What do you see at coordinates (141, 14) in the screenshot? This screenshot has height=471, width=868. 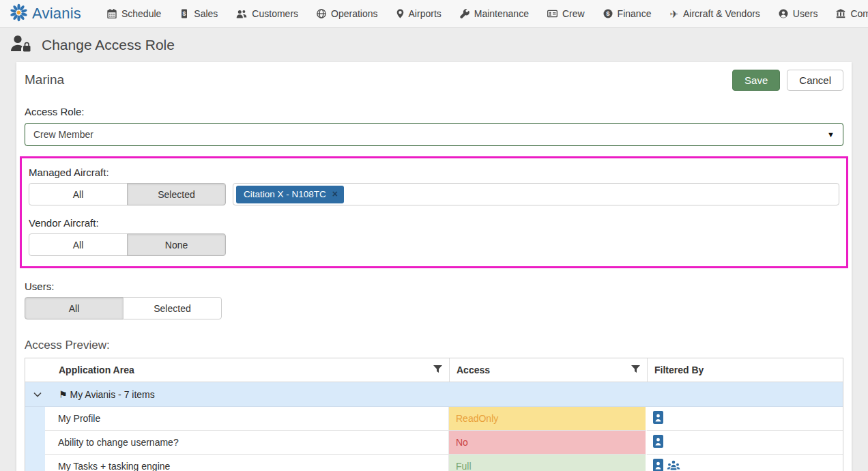 I see `nav-item-label: Schedule` at bounding box center [141, 14].